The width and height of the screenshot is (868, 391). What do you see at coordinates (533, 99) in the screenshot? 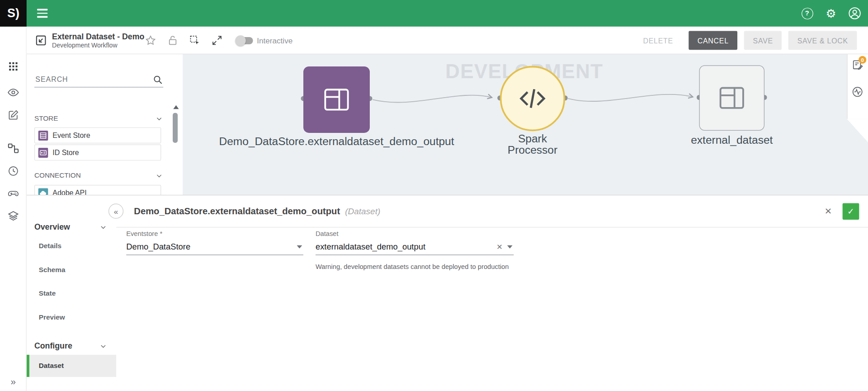
I see `node-spark-processor` at bounding box center [533, 99].